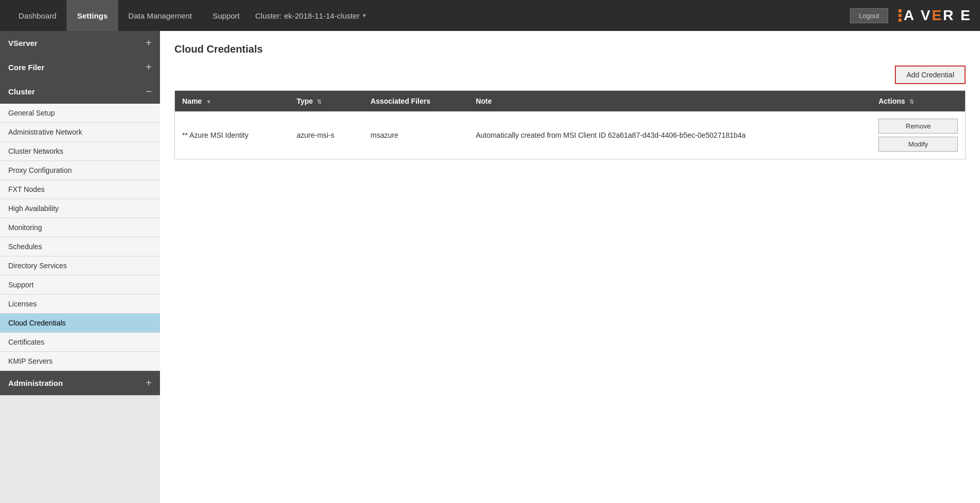  I want to click on sidebar-section-corefiler: Core Filer +, so click(80, 67).